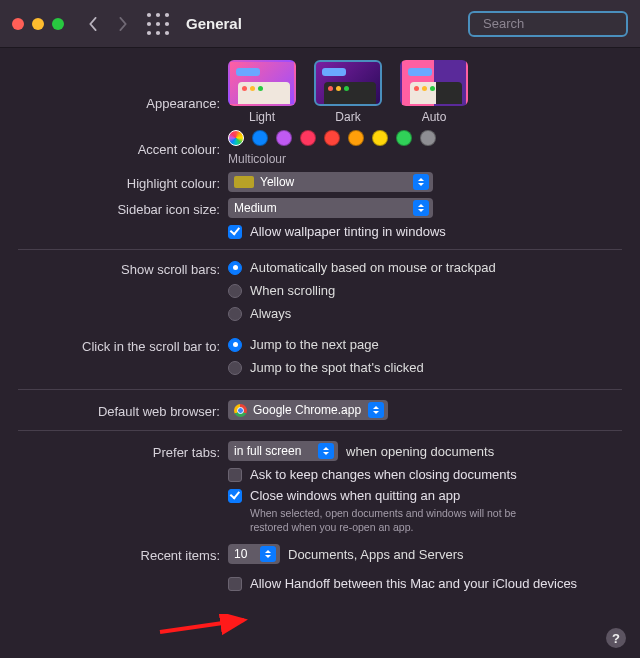  What do you see at coordinates (123, 86) in the screenshot?
I see `appearance-label: Appearance:` at bounding box center [123, 86].